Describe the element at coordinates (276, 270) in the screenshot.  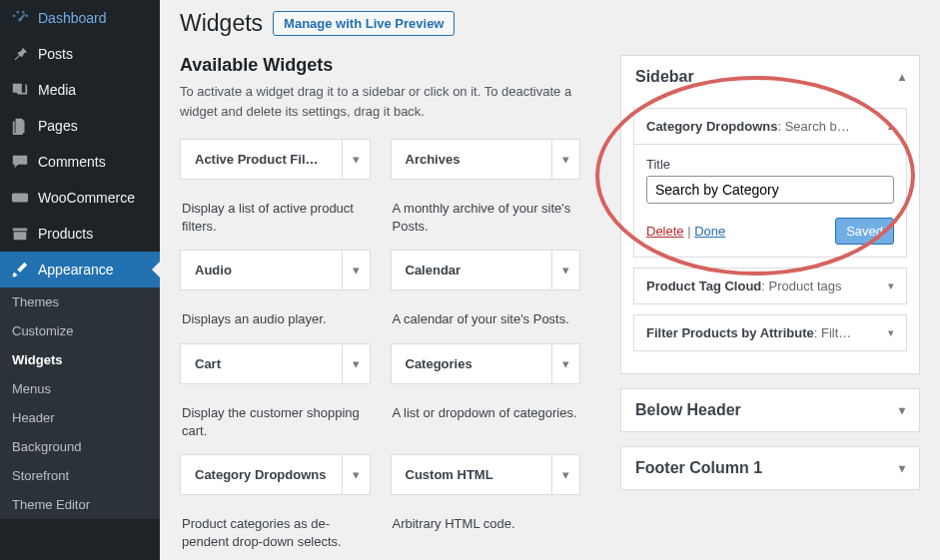
I see `available-widget: Audio▾` at that location.